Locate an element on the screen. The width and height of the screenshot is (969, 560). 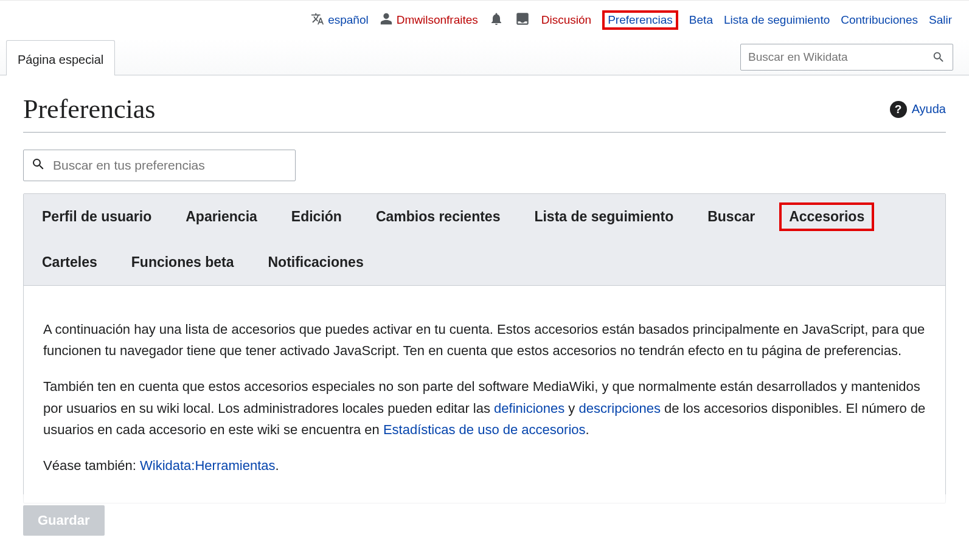
discussion-link: Discusión is located at coordinates (566, 20).